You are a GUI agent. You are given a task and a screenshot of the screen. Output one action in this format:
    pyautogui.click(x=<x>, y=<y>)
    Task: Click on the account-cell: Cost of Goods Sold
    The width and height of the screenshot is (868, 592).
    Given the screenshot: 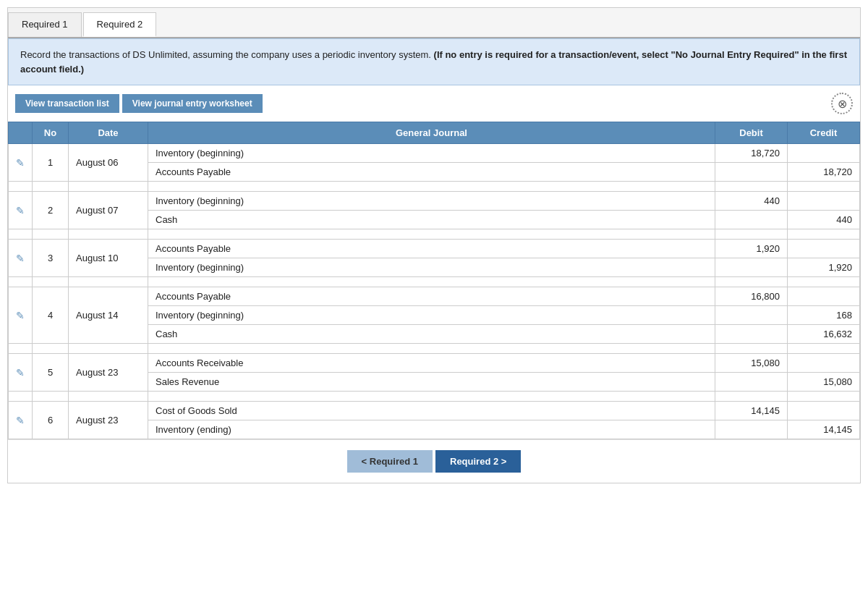 What is the action you would take?
    pyautogui.click(x=432, y=411)
    